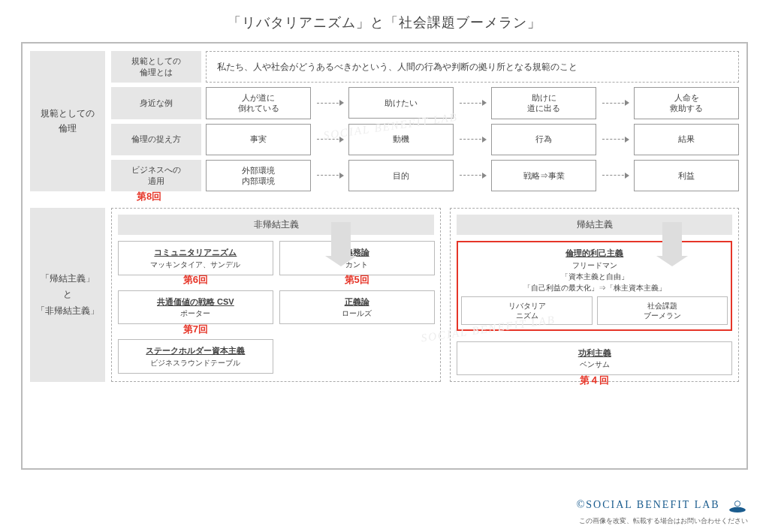  Describe the element at coordinates (662, 521) in the screenshot. I see `footer-note: この画像を改変、転載する場合はお問い合わせください` at that location.